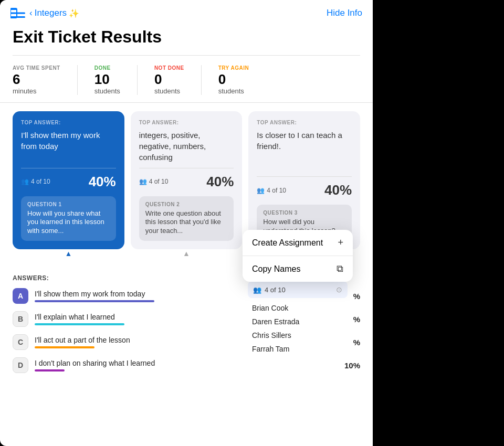 The height and width of the screenshot is (446, 504). I want to click on card3-pct: 40%, so click(338, 190).